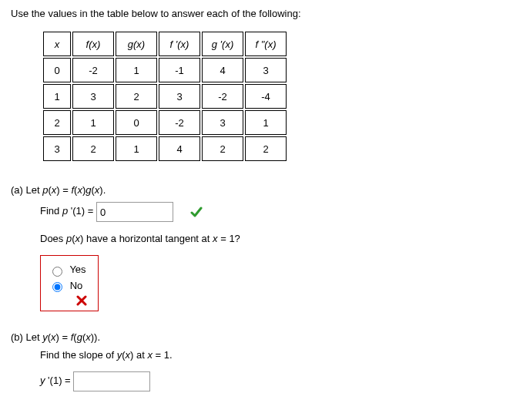 This screenshot has height=420, width=523. I want to click on col-gx: g(x), so click(136, 44).